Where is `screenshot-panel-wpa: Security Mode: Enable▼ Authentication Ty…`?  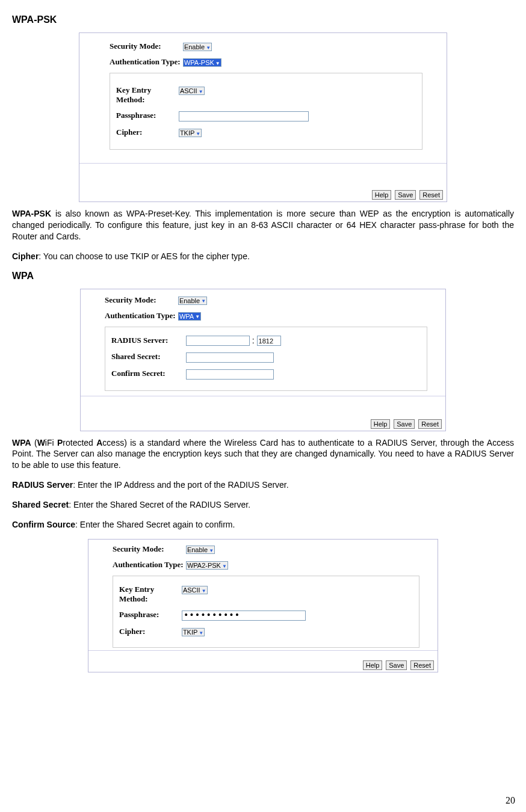
screenshot-panel-wpa: Security Mode: Enable▼ Authentication Ty… is located at coordinates (263, 360).